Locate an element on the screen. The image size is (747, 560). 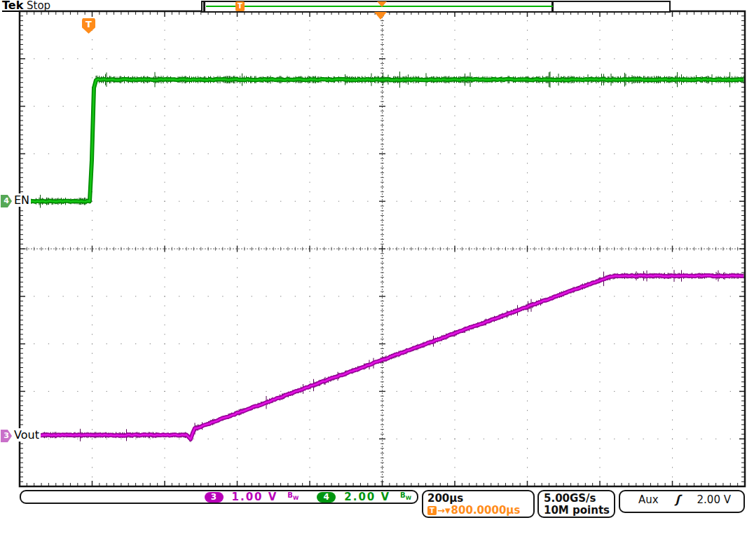
channel3-bandwidth-limit-icon: BW is located at coordinates (293, 497).